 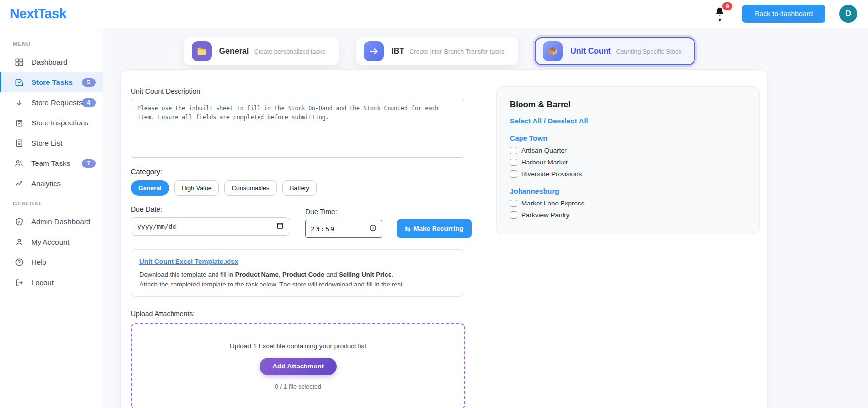 What do you see at coordinates (50, 242) in the screenshot?
I see `sidebar-item-label: My Account` at bounding box center [50, 242].